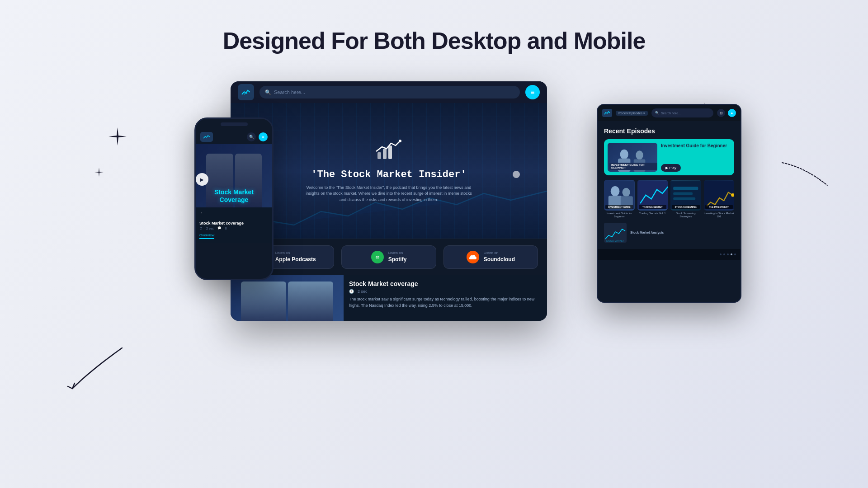 The height and width of the screenshot is (488, 868). Describe the element at coordinates (499, 257) in the screenshot. I see `soundcloud-text: Listen on Soundcloud` at that location.